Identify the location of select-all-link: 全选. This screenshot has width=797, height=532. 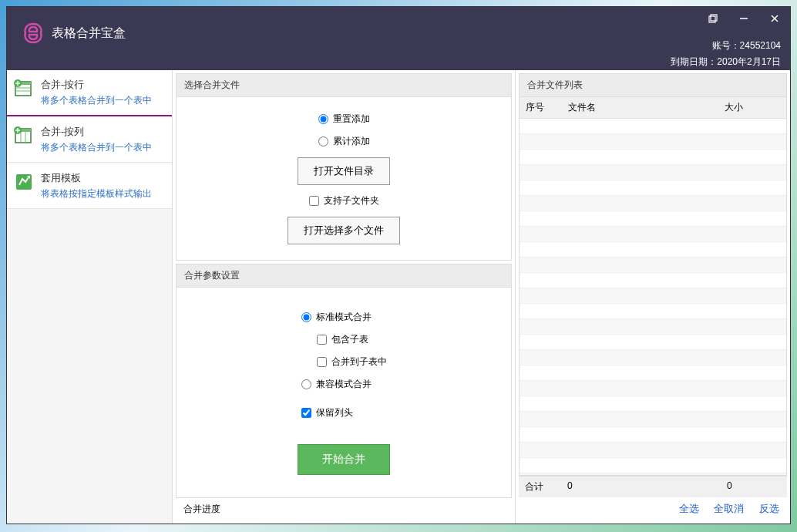
(689, 509).